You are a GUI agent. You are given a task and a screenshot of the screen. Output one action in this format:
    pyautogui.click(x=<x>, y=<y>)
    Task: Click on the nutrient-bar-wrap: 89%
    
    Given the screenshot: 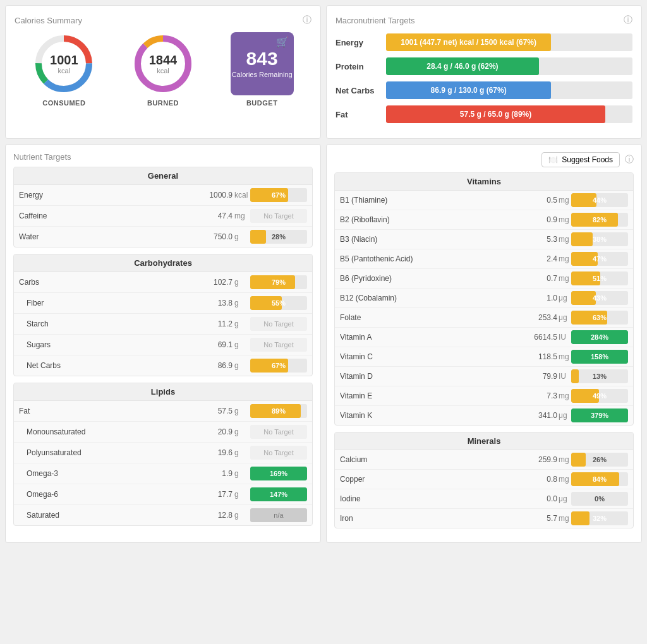 What is the action you would take?
    pyautogui.click(x=279, y=411)
    